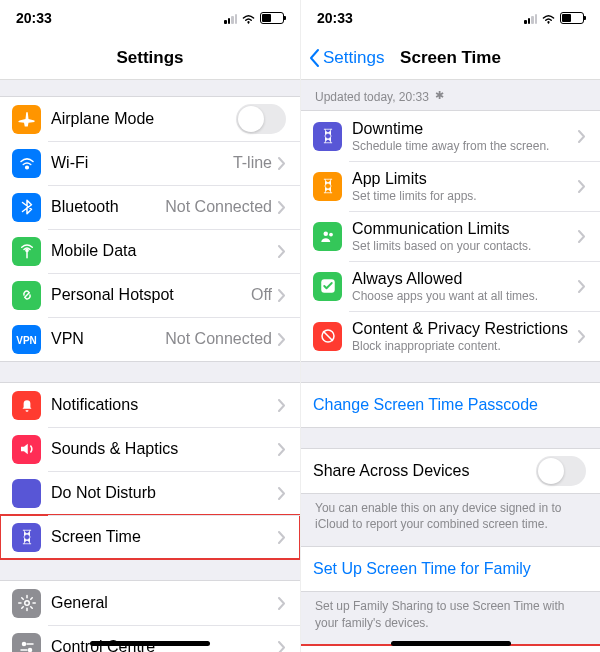 Image resolution: width=600 pixels, height=652 pixels. What do you see at coordinates (328, 286) in the screenshot?
I see `check-icon` at bounding box center [328, 286].